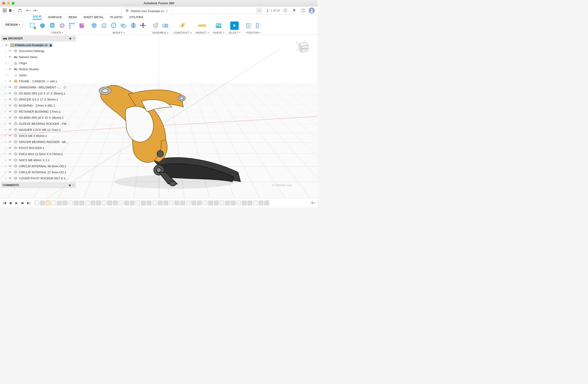  I want to click on create-form-button, so click(42, 26).